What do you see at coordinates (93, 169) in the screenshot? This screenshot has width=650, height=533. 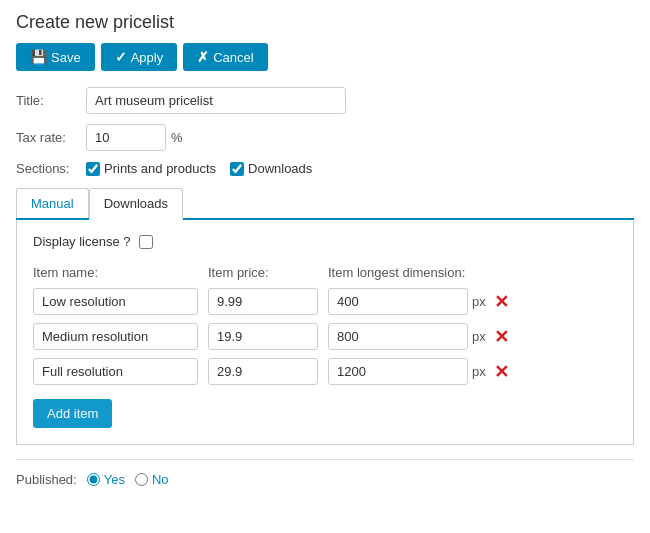 I see `prints-checkbox` at bounding box center [93, 169].